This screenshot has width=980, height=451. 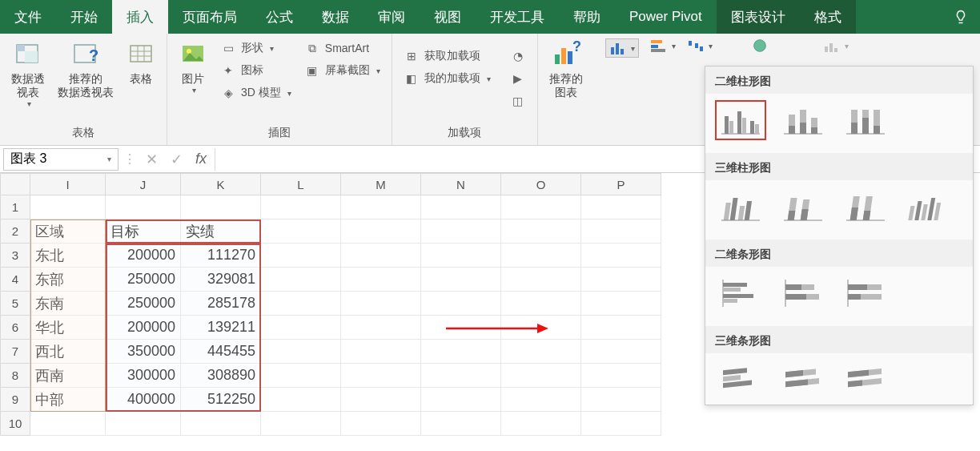 What do you see at coordinates (381, 280) in the screenshot?
I see `cell-M4` at bounding box center [381, 280].